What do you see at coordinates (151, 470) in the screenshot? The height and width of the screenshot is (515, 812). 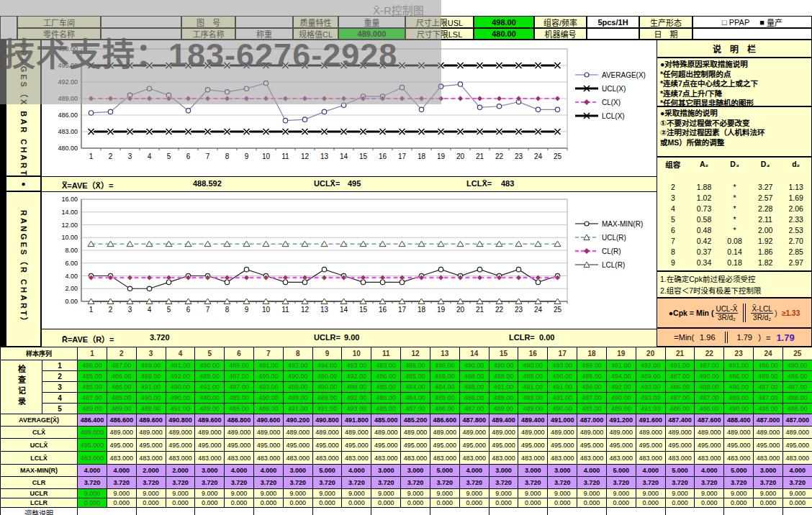 I see `summary-value-cell: 2.000` at bounding box center [151, 470].